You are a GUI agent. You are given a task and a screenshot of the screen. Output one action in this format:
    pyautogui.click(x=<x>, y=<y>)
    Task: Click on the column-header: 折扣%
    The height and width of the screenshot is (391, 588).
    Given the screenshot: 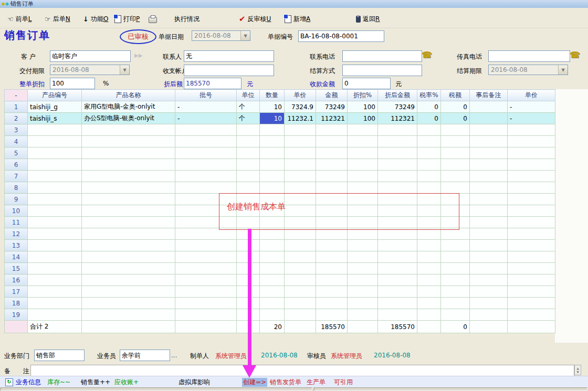 What is the action you would take?
    pyautogui.click(x=363, y=96)
    